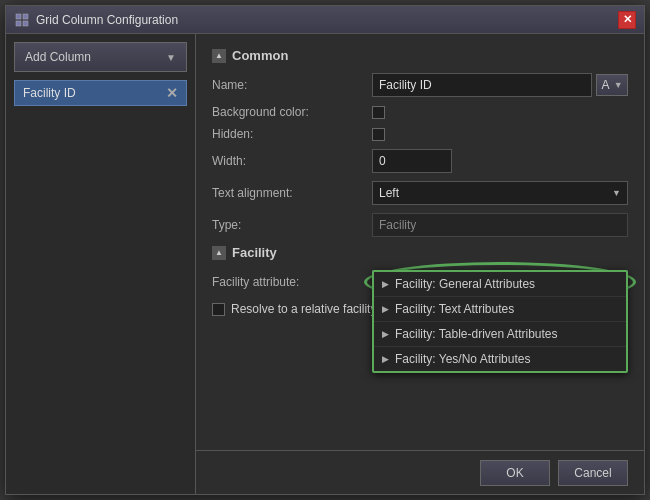 This screenshot has width=650, height=500. Describe the element at coordinates (100, 93) in the screenshot. I see `list-item: Facility ID ✕` at that location.